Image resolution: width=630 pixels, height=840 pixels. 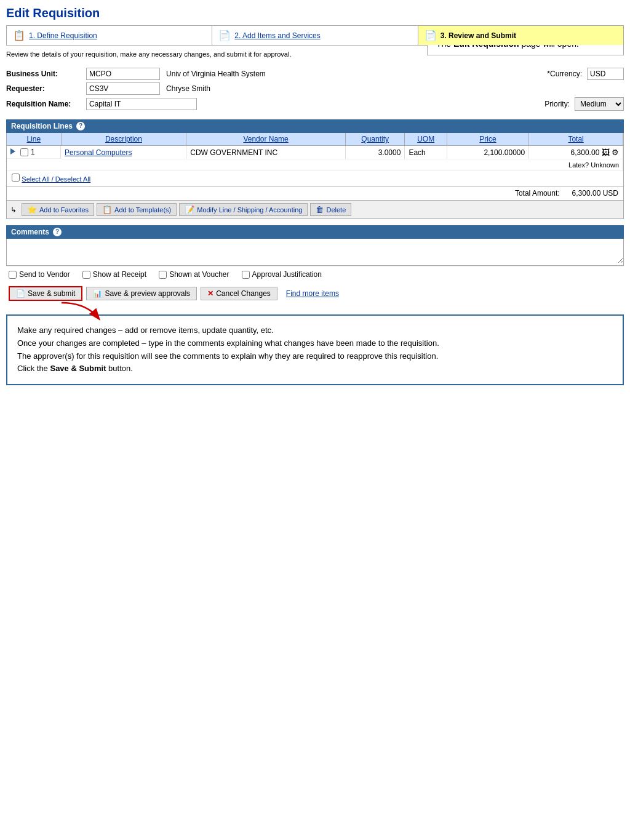 What do you see at coordinates (315, 126) in the screenshot?
I see `req-lines-header: Requisition Lines ?` at bounding box center [315, 126].